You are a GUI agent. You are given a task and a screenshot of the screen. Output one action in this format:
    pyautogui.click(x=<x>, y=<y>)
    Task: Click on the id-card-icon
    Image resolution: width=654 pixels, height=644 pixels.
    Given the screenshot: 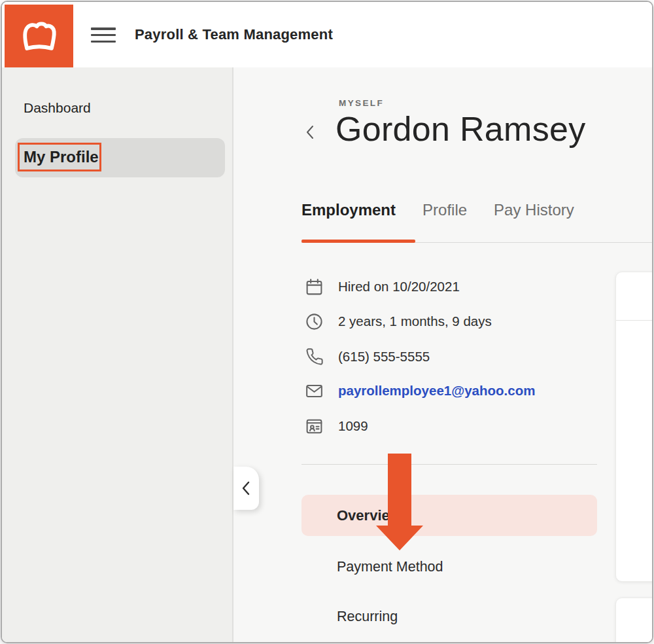 What is the action you would take?
    pyautogui.click(x=314, y=427)
    